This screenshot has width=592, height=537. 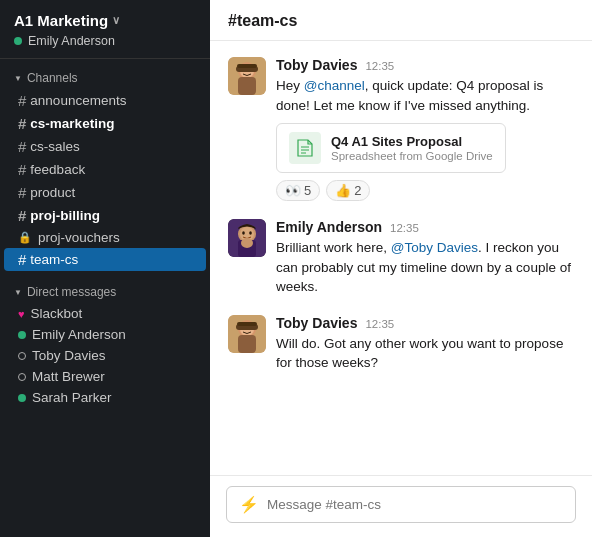 I want to click on channel-label: proj-vouchers, so click(x=79, y=238).